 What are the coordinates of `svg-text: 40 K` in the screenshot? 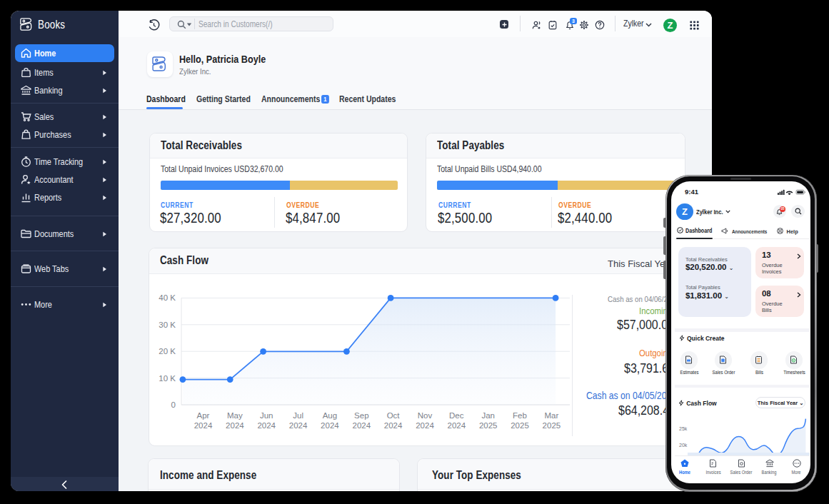 It's located at (167, 298).